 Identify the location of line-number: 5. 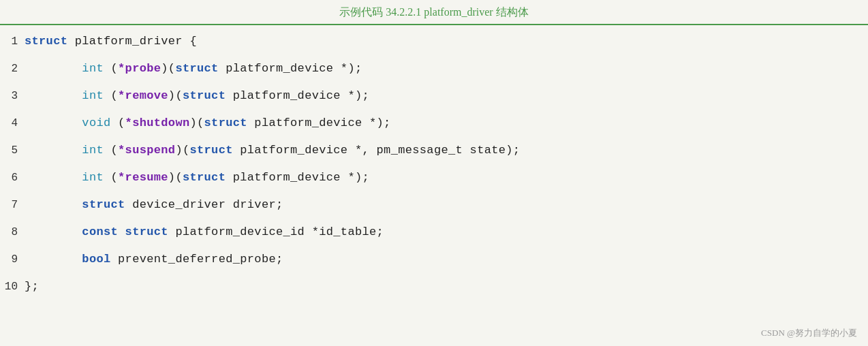
(12, 151).